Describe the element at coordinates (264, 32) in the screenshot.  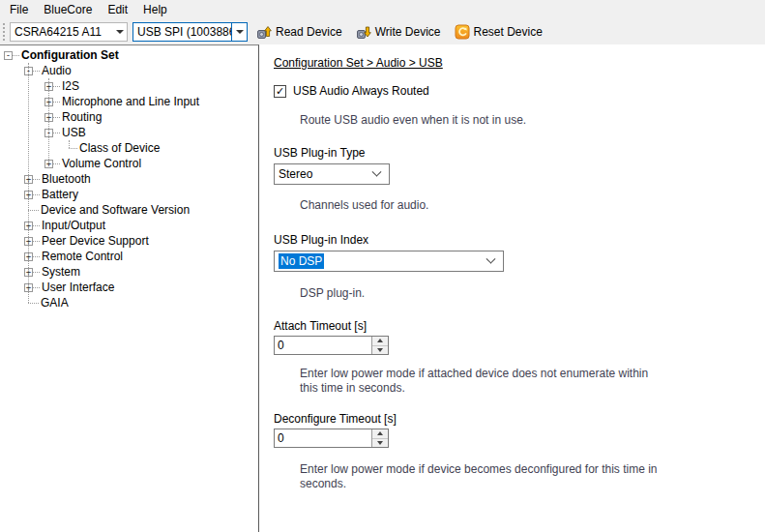
I see `read-device-icon` at that location.